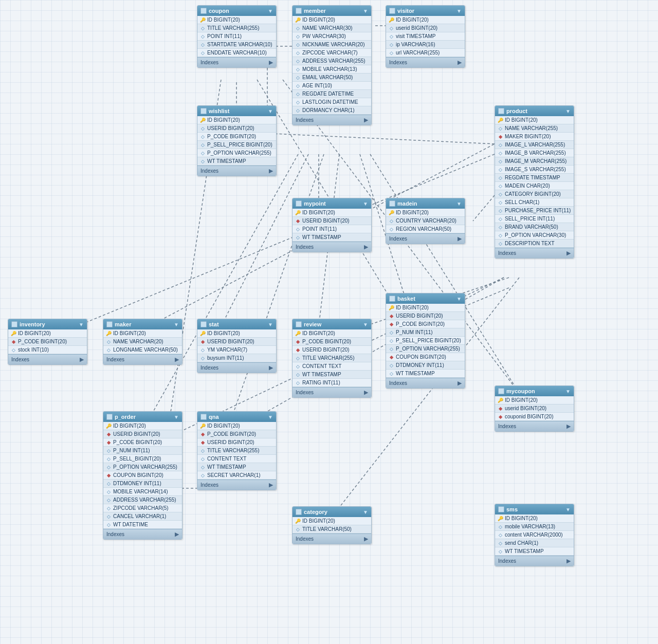 This screenshot has height=644, width=658. Describe the element at coordinates (535, 561) in the screenshot. I see `table-footer-sms: Indexes▶` at that location.